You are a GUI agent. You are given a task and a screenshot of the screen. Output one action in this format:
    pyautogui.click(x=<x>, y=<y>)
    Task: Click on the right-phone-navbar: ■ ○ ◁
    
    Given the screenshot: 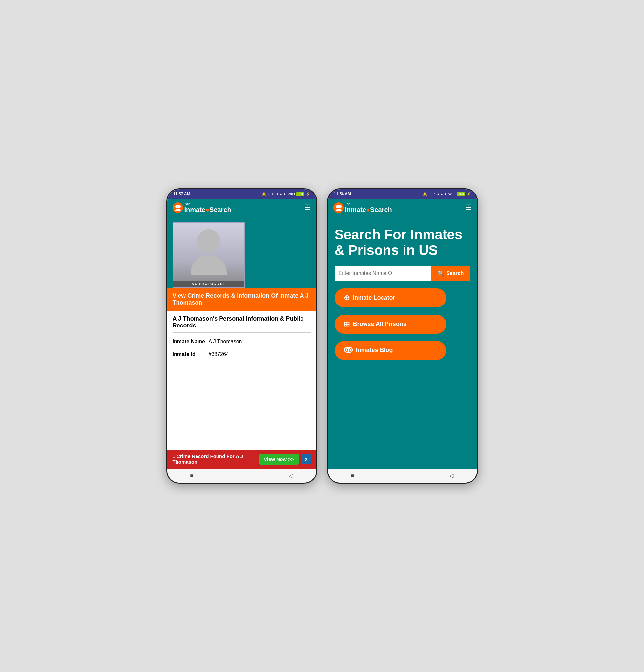 What is the action you would take?
    pyautogui.click(x=402, y=476)
    